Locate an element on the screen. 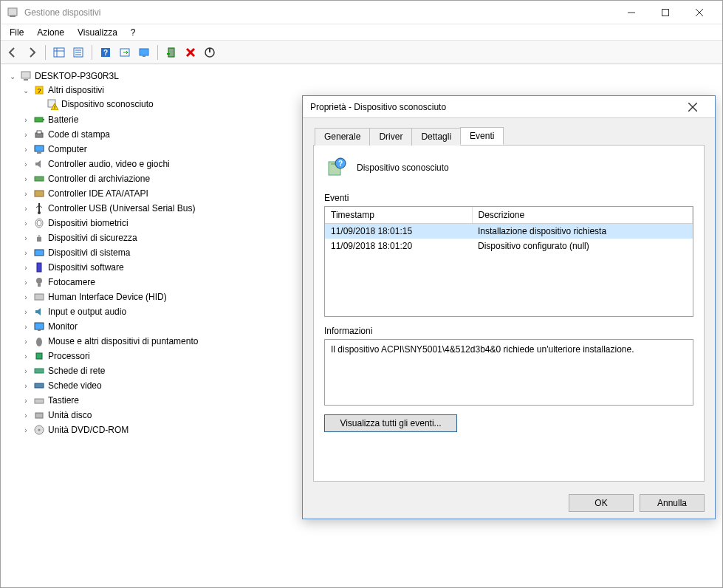  dialog-close-button is located at coordinates (693, 107).